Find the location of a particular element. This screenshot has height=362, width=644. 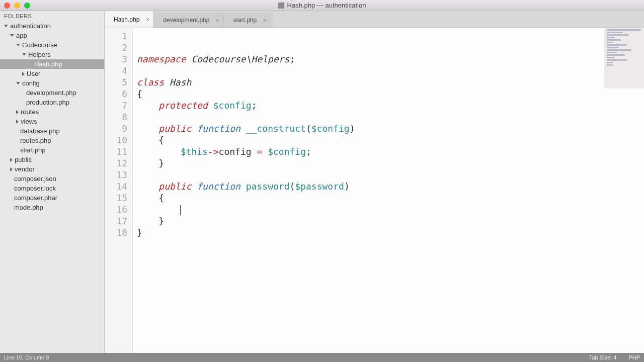

line-number: 5 is located at coordinates (116, 82).